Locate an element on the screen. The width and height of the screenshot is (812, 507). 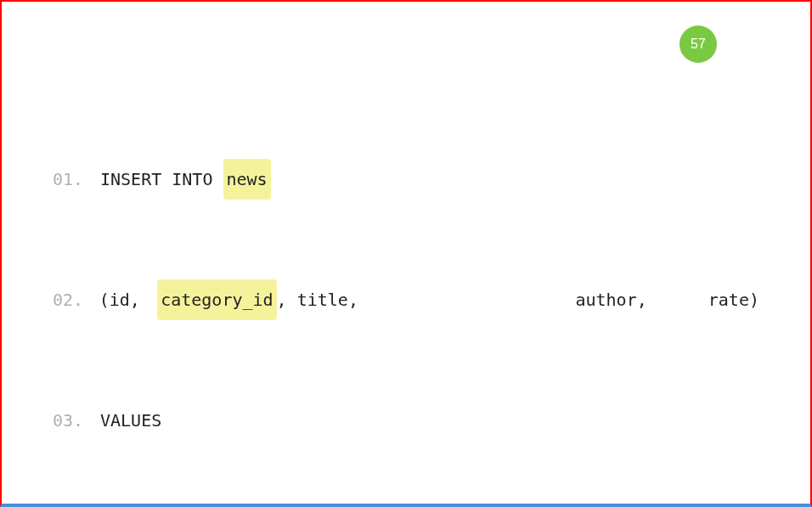
slide-number: 57 is located at coordinates (698, 44).